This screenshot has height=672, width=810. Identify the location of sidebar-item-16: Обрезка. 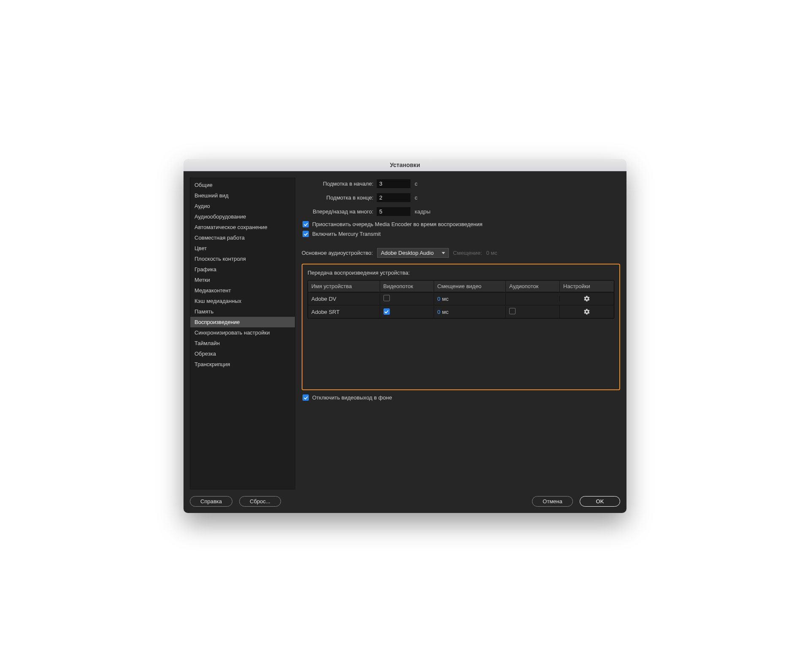
(243, 354).